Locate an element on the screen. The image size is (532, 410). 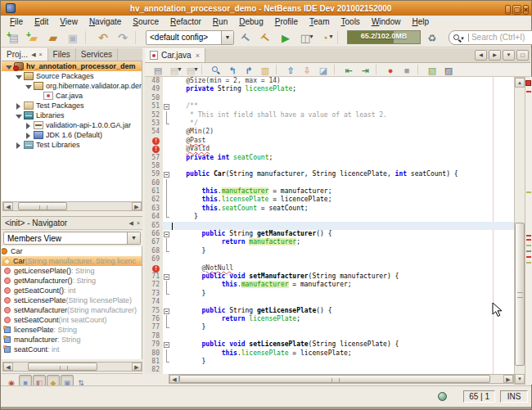
scroll-up-arrow: ▲ is located at coordinates (520, 83).